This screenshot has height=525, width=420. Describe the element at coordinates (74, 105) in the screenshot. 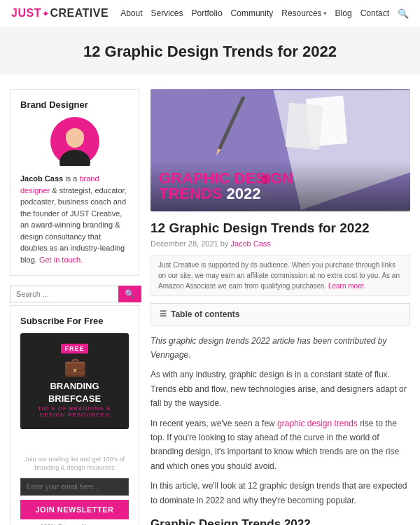

I see `brand-designer-heading: Brand Designer` at that location.